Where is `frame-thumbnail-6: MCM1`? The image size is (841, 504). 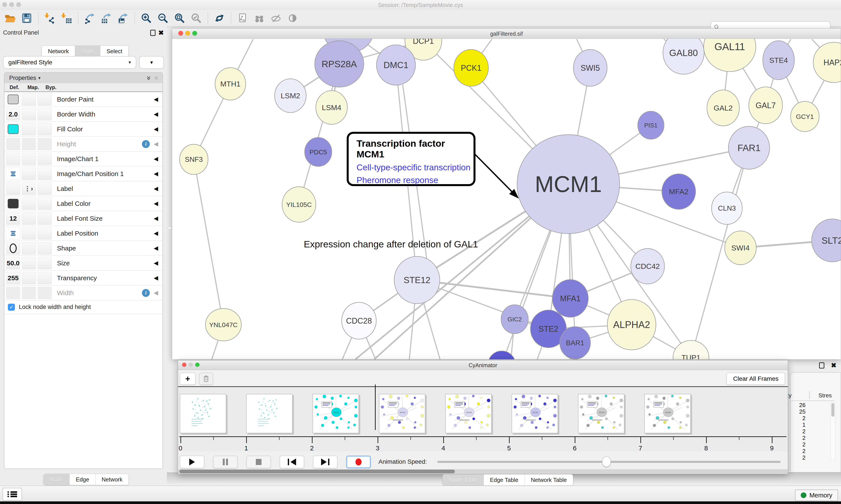
frame-thumbnail-6: MCM1 is located at coordinates (601, 414).